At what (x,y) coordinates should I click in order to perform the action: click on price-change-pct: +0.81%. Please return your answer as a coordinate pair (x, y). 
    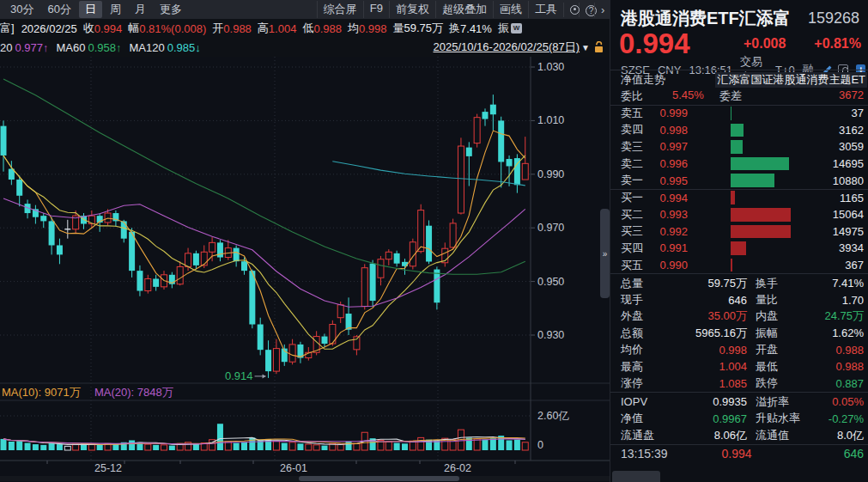
    Looking at the image, I should click on (827, 44).